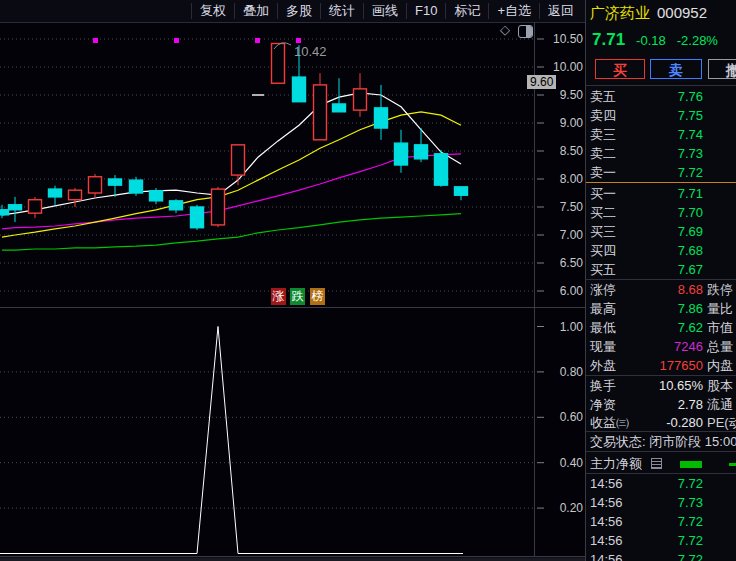 Image resolution: width=736 pixels, height=561 pixels. Describe the element at coordinates (661, 270) in the screenshot. I see `bid-row-5: 买五7.67` at that location.